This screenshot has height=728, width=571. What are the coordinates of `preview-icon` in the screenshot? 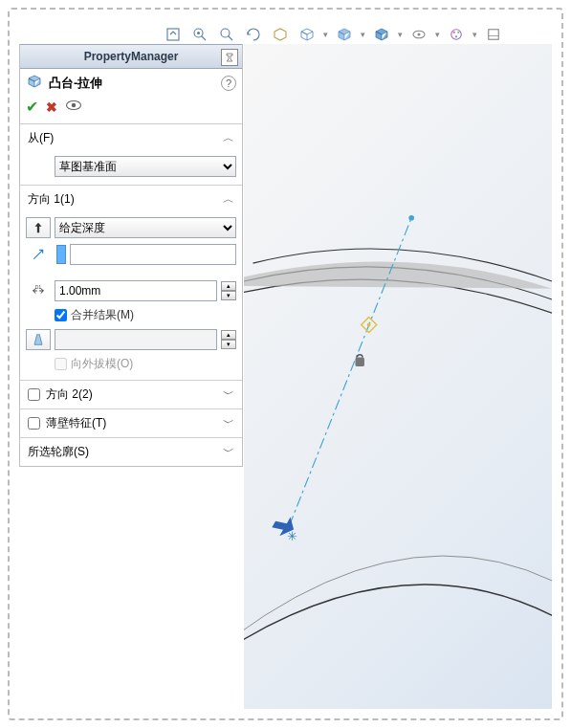 It's located at (74, 107).